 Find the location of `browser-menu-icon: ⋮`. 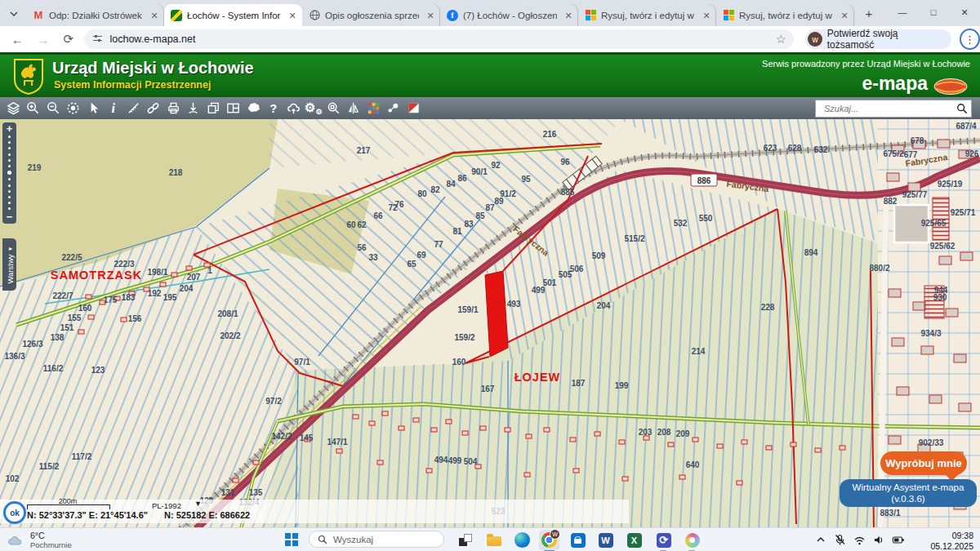

browser-menu-icon: ⋮ is located at coordinates (970, 39).